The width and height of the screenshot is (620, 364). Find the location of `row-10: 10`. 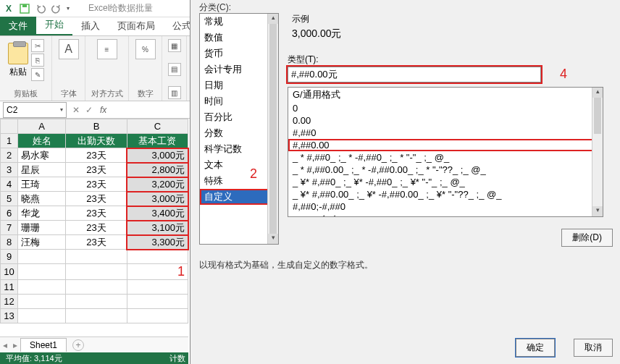

row-10: 10 is located at coordinates (9, 272).